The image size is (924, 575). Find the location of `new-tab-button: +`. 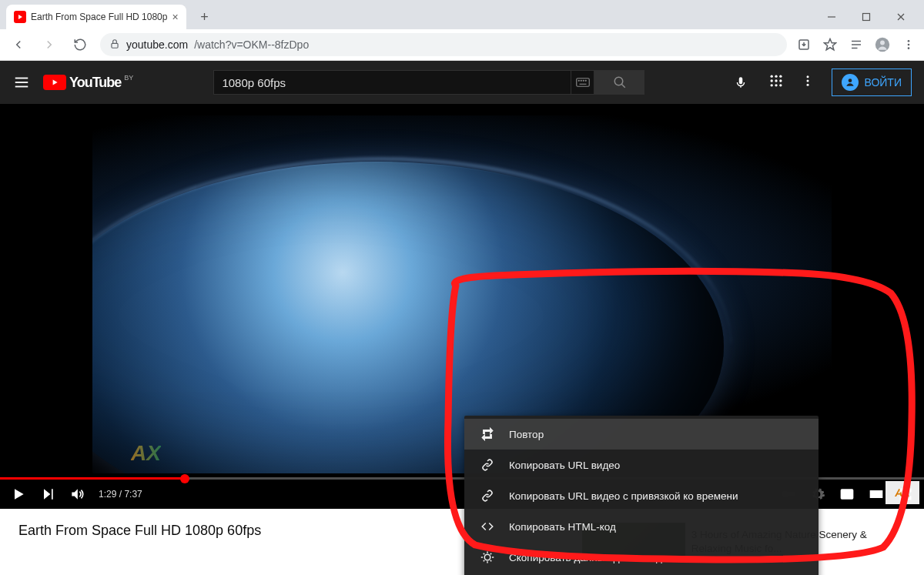

new-tab-button: + is located at coordinates (205, 17).